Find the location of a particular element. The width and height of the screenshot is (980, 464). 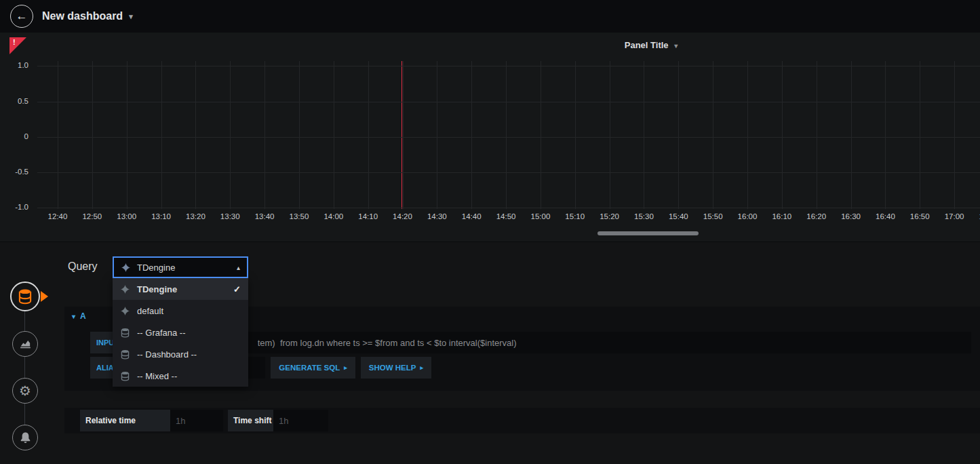

datasource-option: -- Mixed -- is located at coordinates (180, 376).